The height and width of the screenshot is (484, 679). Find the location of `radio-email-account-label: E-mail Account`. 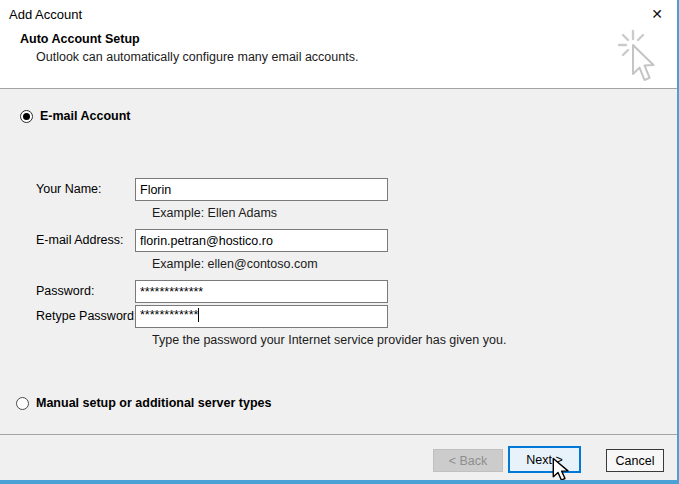

radio-email-account-label: E-mail Account is located at coordinates (86, 116).